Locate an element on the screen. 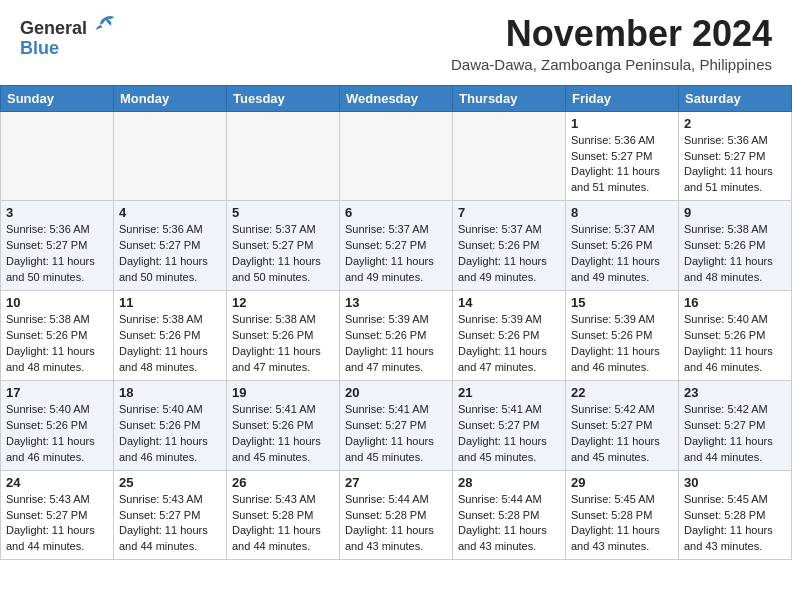 The image size is (792, 612). calendar-day-cell: 3Sunrise: 5:36 AM Sunset: 5:27 PM Daylig… is located at coordinates (58, 246).